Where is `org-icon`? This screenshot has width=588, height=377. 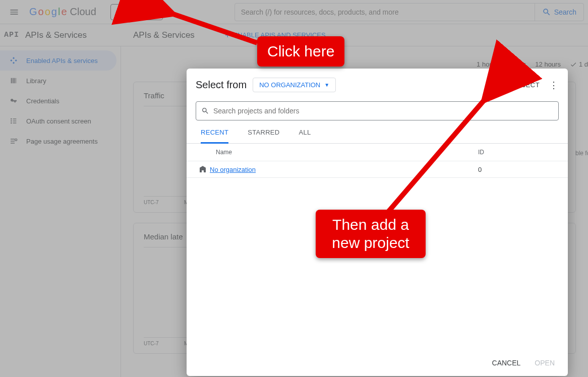 org-icon is located at coordinates (203, 169).